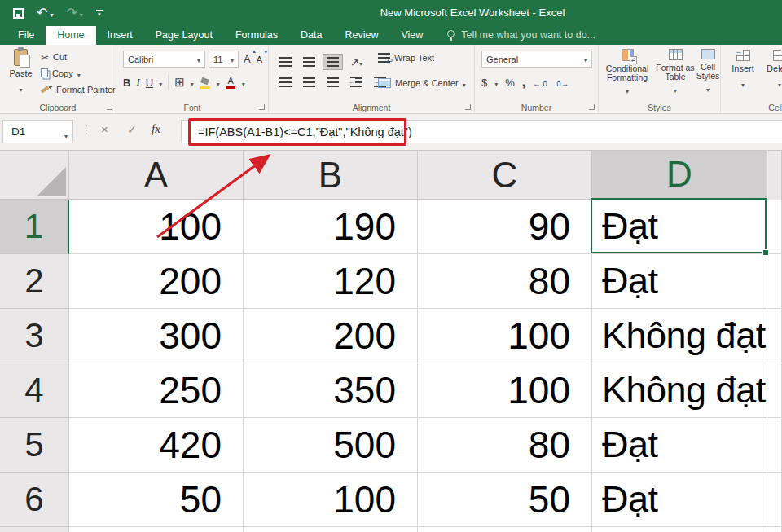 Image resolution: width=782 pixels, height=532 pixels. I want to click on italic-button: I, so click(138, 82).